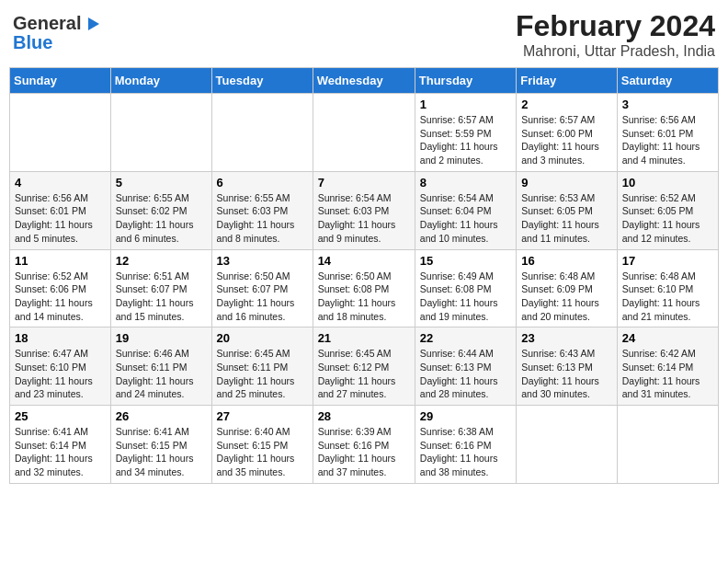 The height and width of the screenshot is (563, 728). I want to click on day-number: 13, so click(263, 261).